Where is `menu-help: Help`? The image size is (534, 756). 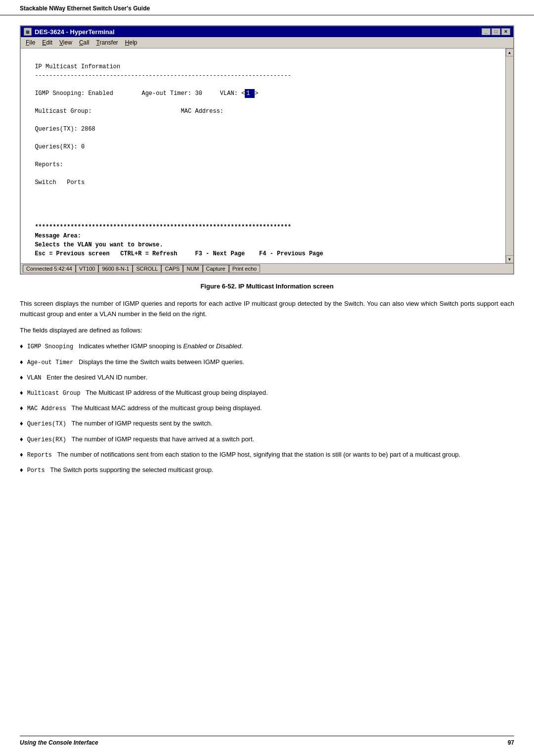
menu-help: Help is located at coordinates (132, 43).